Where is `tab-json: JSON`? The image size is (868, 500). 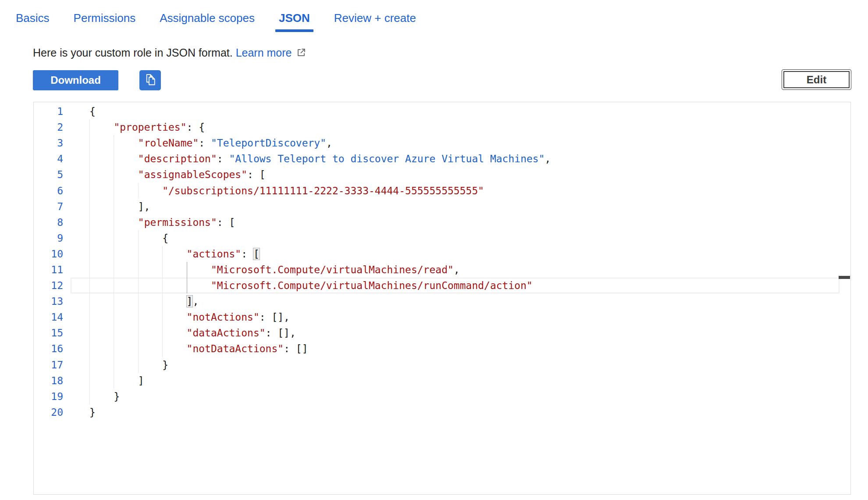
tab-json: JSON is located at coordinates (295, 22).